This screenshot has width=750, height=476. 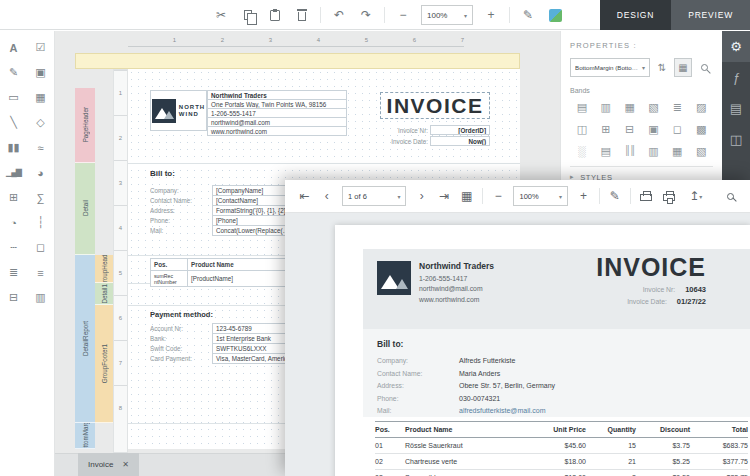 What do you see at coordinates (85, 209) in the screenshot?
I see `band-tab-detail: Detail` at bounding box center [85, 209].